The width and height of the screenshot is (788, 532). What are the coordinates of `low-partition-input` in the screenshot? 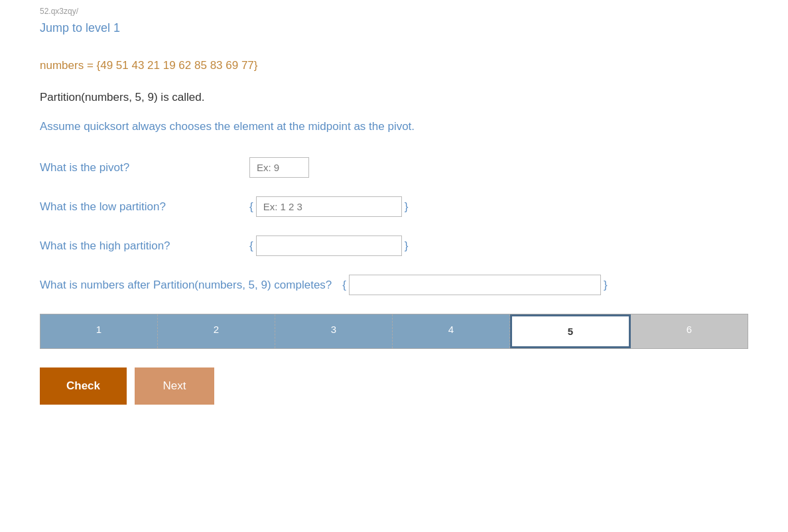 It's located at (329, 207).